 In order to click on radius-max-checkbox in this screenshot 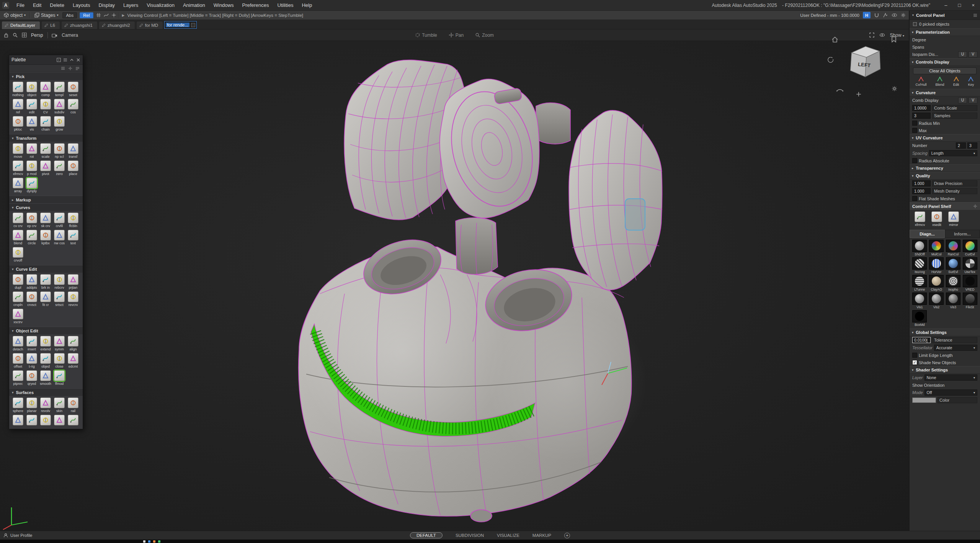, I will do `click(915, 130)`.